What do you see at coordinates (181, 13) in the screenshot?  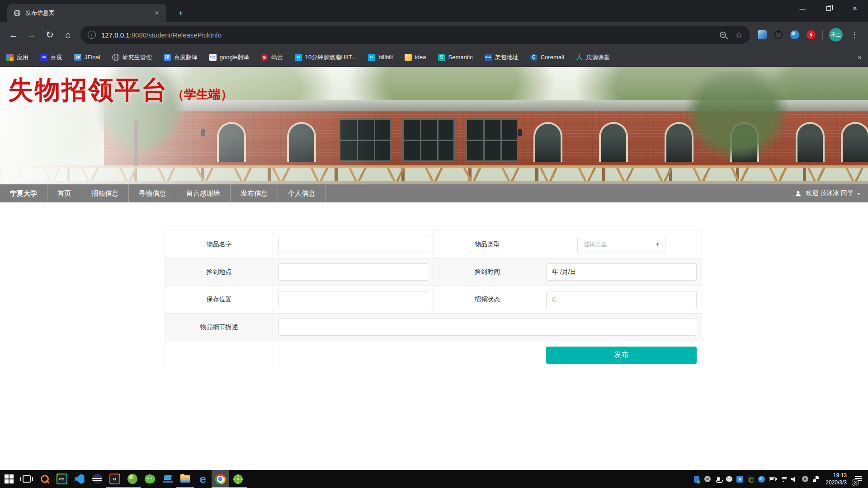 I see `new-tab-button: +` at bounding box center [181, 13].